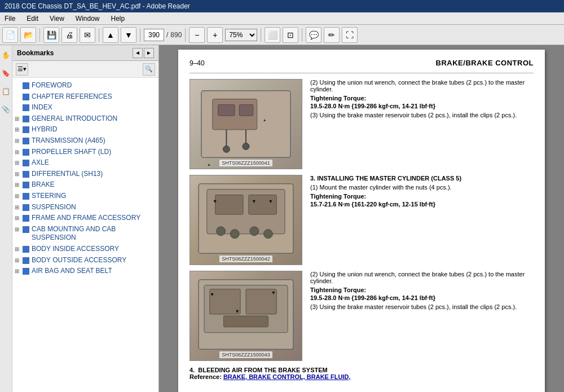 Image resolution: width=564 pixels, height=392 pixels. I want to click on hand-icon: ✋, so click(6, 55).